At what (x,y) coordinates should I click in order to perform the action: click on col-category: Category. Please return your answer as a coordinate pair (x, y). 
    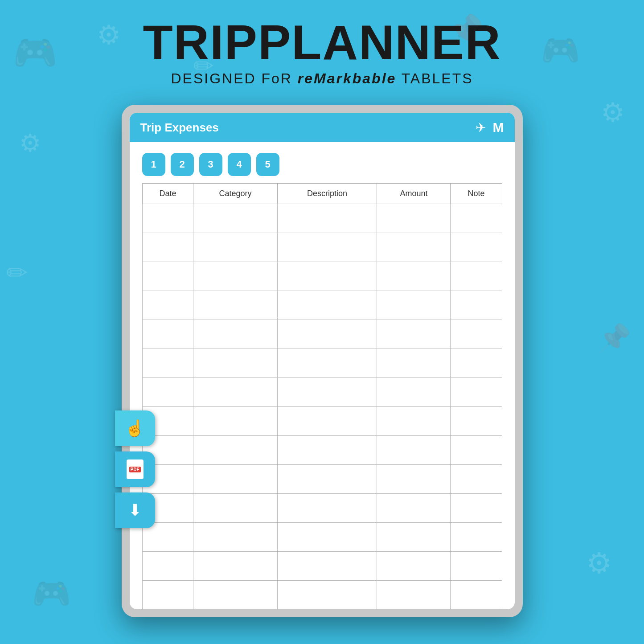
    Looking at the image, I should click on (235, 194).